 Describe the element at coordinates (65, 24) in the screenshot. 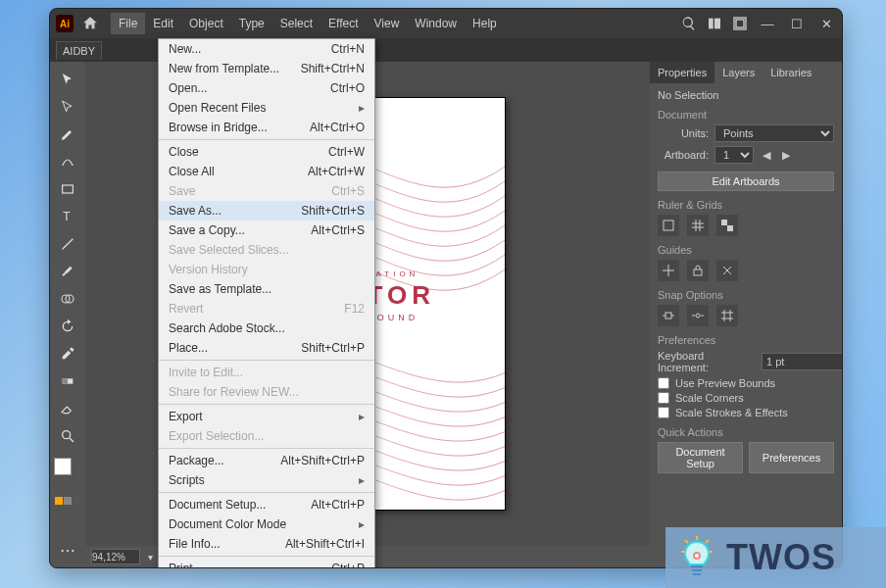

I see `ai-logo-icon: Ai` at that location.